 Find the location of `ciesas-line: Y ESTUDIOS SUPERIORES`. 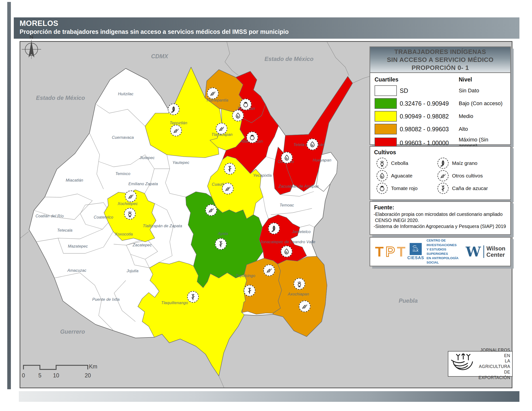

ciesas-line: Y ESTUDIOS SUPERIORES is located at coordinates (446, 252).